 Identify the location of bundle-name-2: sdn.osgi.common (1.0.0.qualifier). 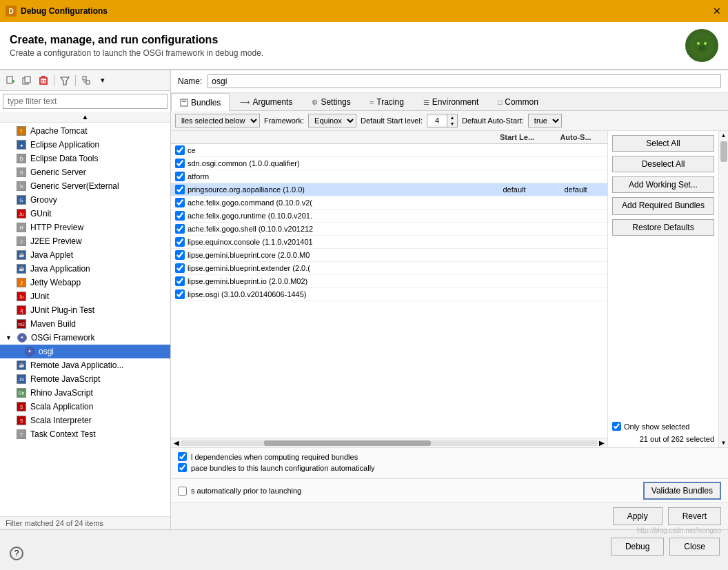
(334, 163).